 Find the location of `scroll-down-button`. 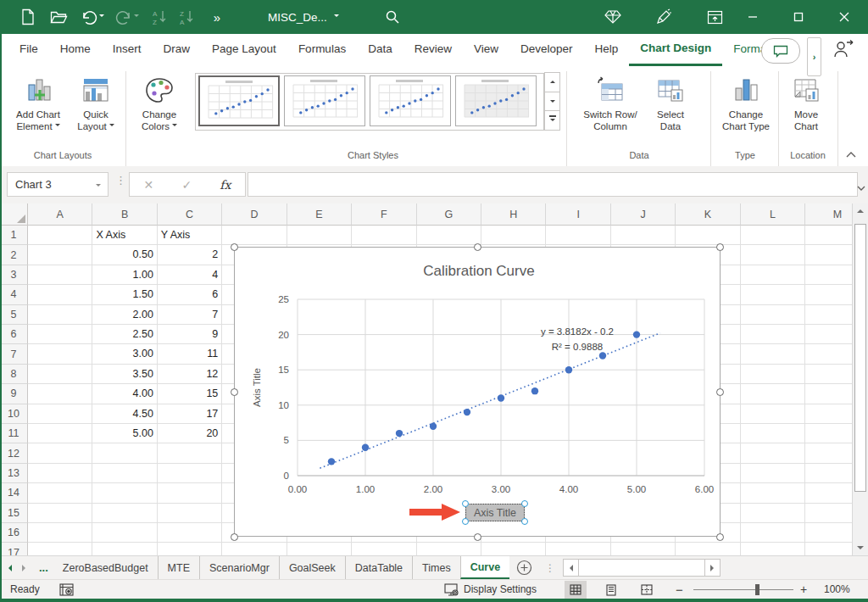

scroll-down-button is located at coordinates (860, 548).